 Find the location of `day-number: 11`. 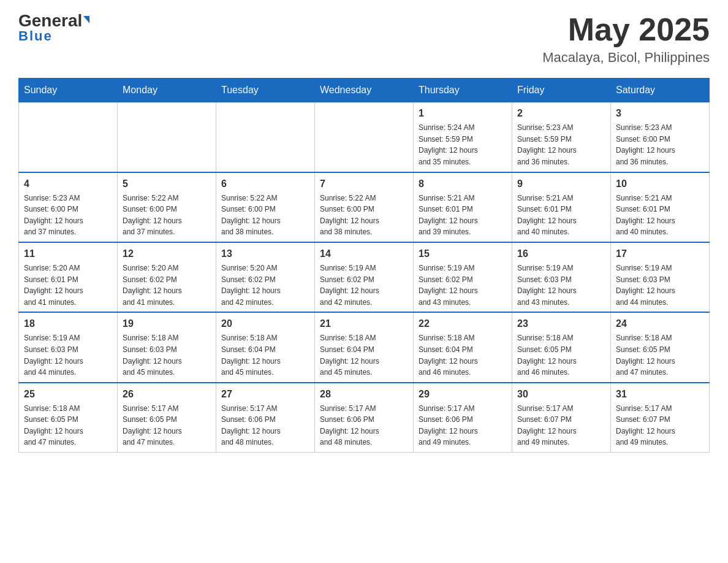

day-number: 11 is located at coordinates (68, 254).